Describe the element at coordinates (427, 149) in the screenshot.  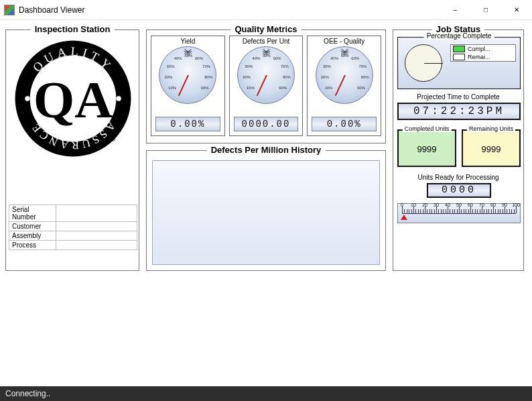
I see `completed-units-value: 9999` at that location.